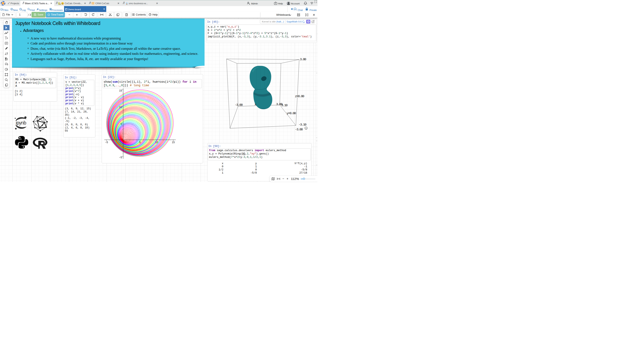 The image size is (635, 364). Describe the element at coordinates (300, 96) in the screenshot. I see `svg-text: z=0.00` at that location.